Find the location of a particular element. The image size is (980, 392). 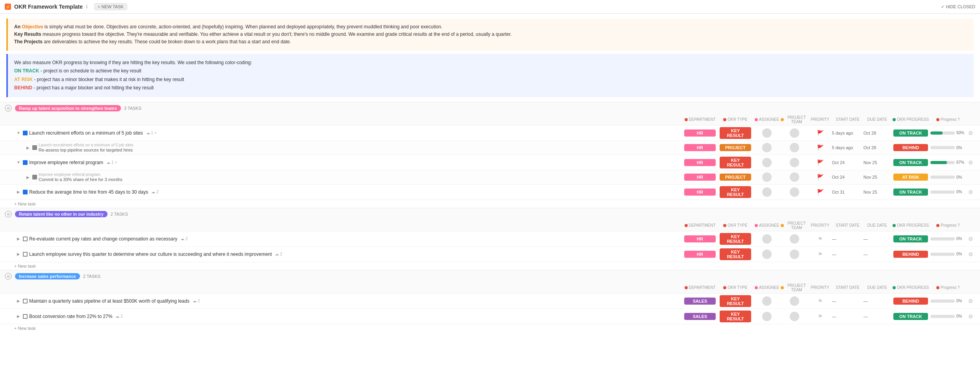

color-coding-intro: We also measure OKR progress by knowing … is located at coordinates (491, 63).